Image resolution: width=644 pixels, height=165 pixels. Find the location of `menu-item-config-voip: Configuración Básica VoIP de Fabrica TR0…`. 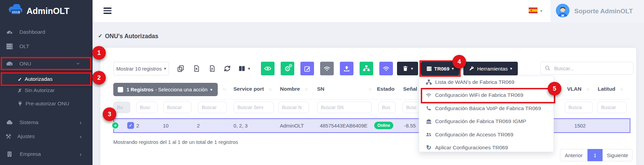

menu-item-config-voip: Configuración Básica VoIP de Fabrica TR0… is located at coordinates (486, 108).